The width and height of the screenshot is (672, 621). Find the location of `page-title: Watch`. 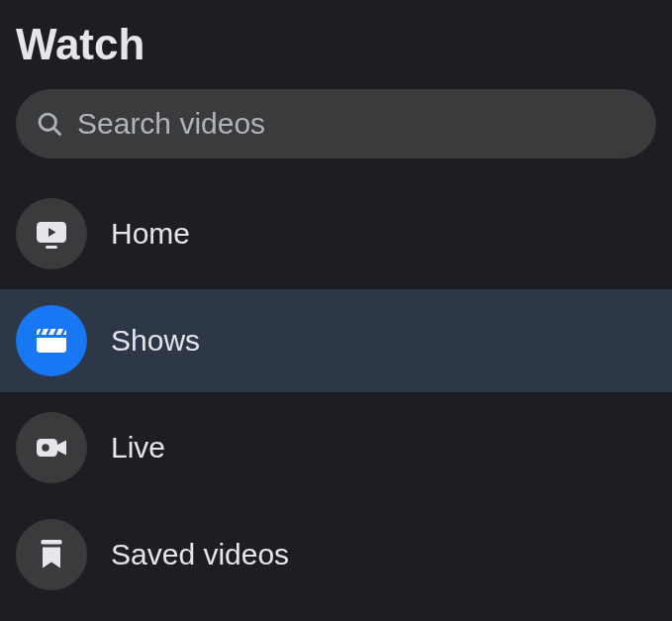

page-title: Watch is located at coordinates (336, 51).